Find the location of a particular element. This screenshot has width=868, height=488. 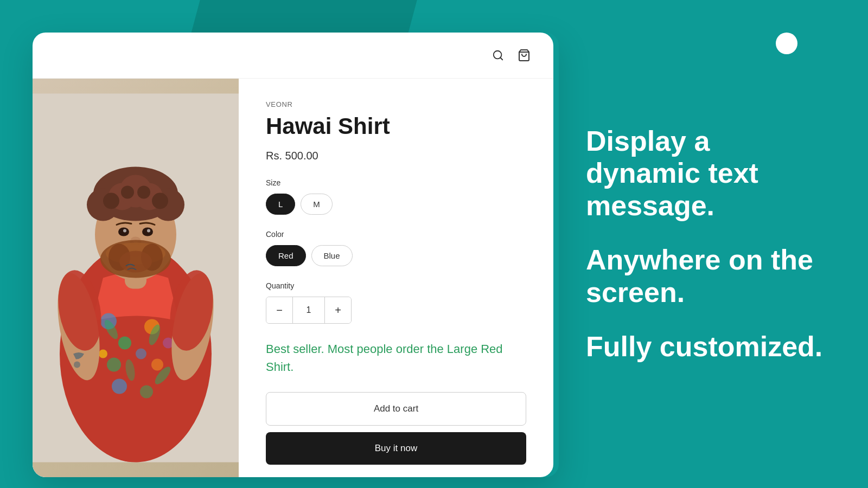

quantity-value: 1 is located at coordinates (309, 310).